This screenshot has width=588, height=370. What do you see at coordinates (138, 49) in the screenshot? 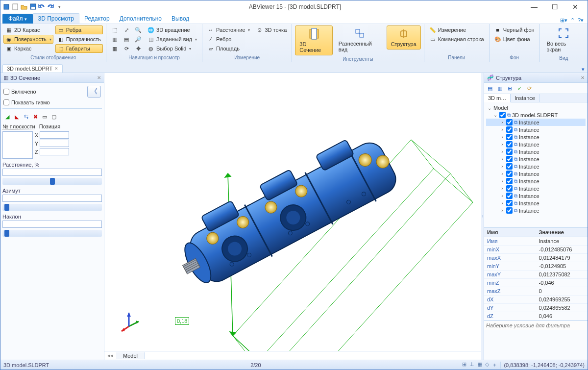
I see `nav-icon-9: ✥` at bounding box center [138, 49].